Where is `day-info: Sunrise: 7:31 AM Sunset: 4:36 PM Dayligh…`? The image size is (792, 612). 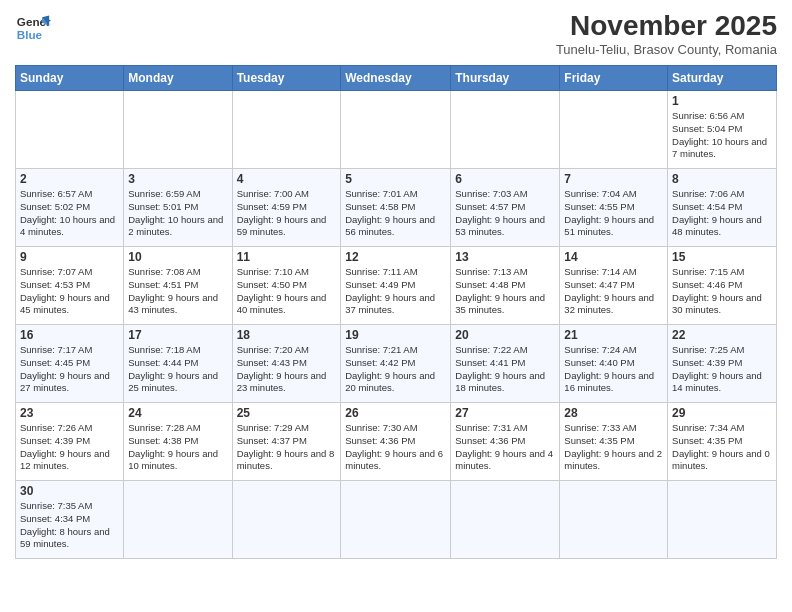 day-info: Sunrise: 7:31 AM Sunset: 4:36 PM Dayligh… is located at coordinates (505, 448).